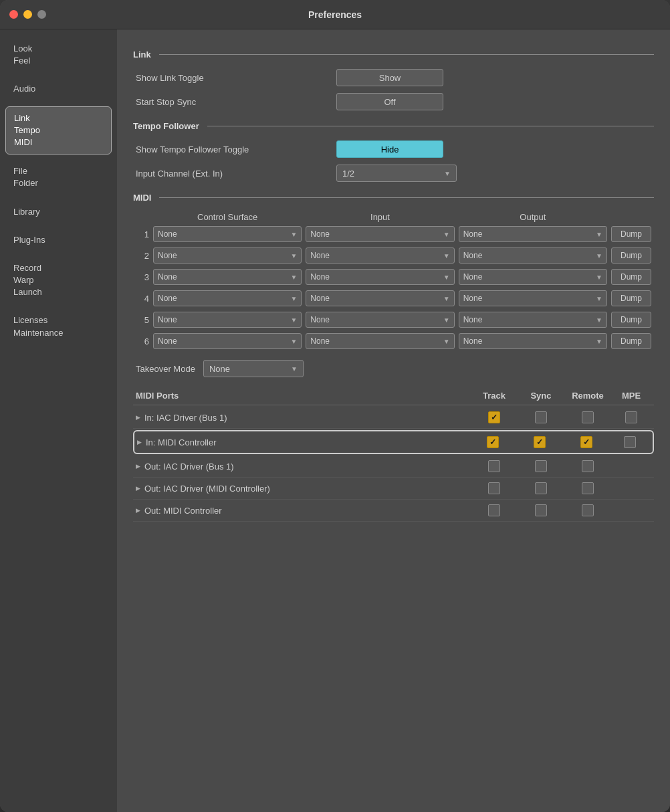 The height and width of the screenshot is (812, 670). I want to click on midi-row-5-input: None ▼, so click(380, 320).